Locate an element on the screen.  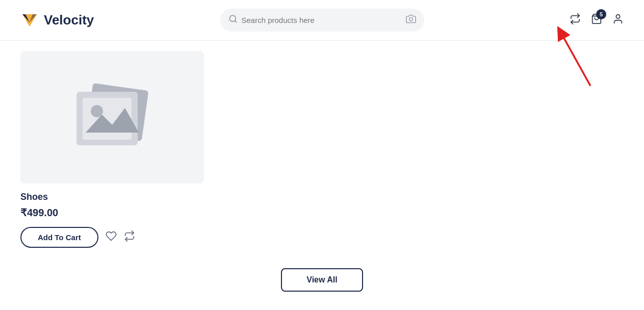
logo-text: Velocity is located at coordinates (69, 20).